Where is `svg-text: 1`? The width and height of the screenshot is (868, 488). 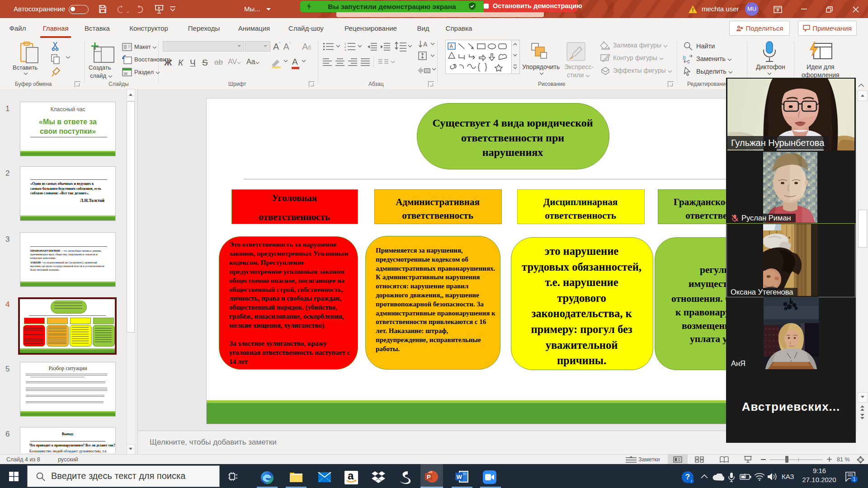
svg-text: 1 is located at coordinates (345, 44).